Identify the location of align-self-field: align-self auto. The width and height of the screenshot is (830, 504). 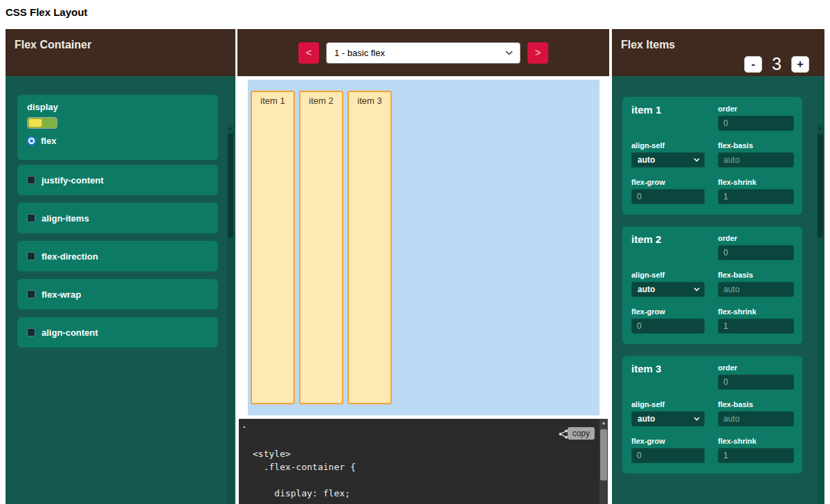
(668, 154).